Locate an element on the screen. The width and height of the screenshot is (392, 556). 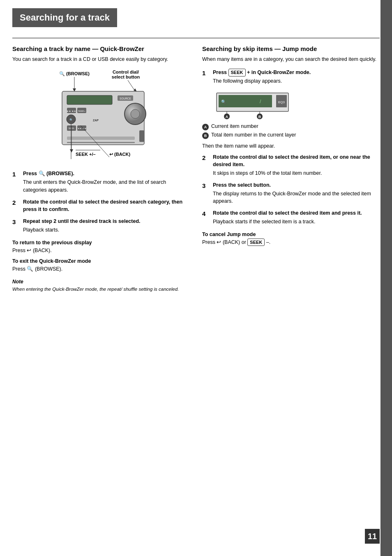
right-step-item-1: 1 Press SEEK + in Quick-BrowZer mode. Th… is located at coordinates (291, 77).